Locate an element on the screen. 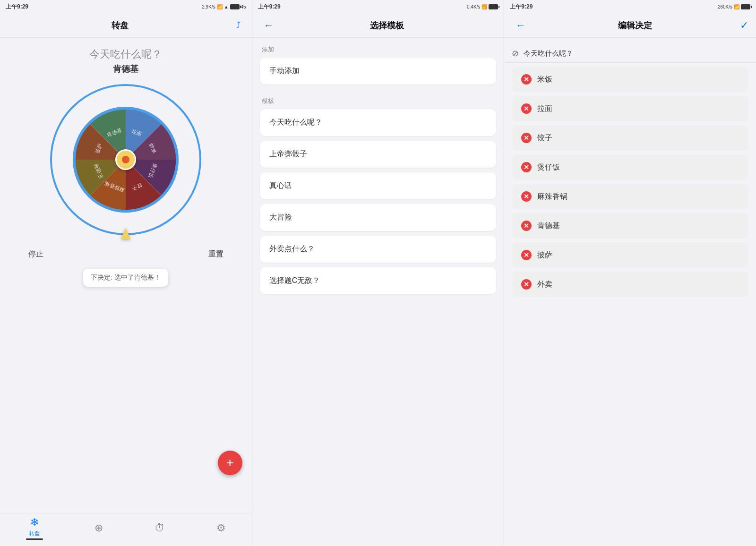 The height and width of the screenshot is (546, 756). template-item-3: 大冒险 is located at coordinates (378, 217).